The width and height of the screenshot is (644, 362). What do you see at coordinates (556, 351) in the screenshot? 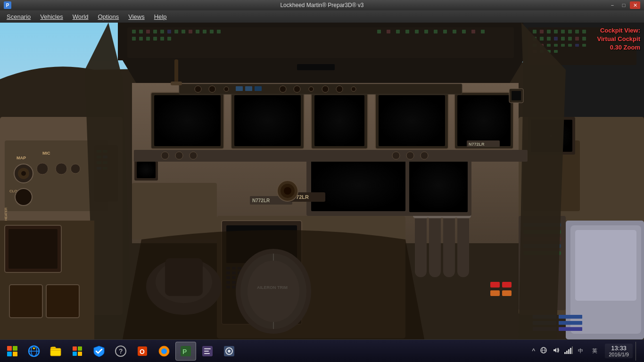
I see `volume-icon` at bounding box center [556, 351].